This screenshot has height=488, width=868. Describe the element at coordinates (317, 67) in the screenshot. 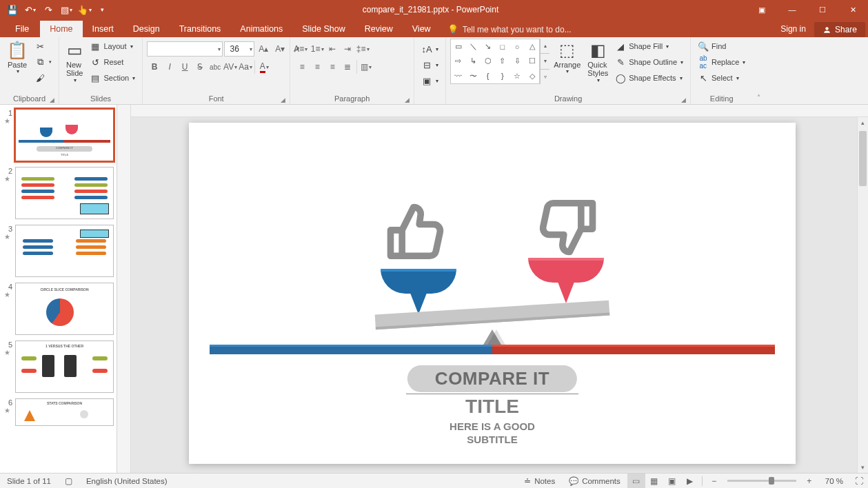

I see `align-center-button: ≡` at that location.